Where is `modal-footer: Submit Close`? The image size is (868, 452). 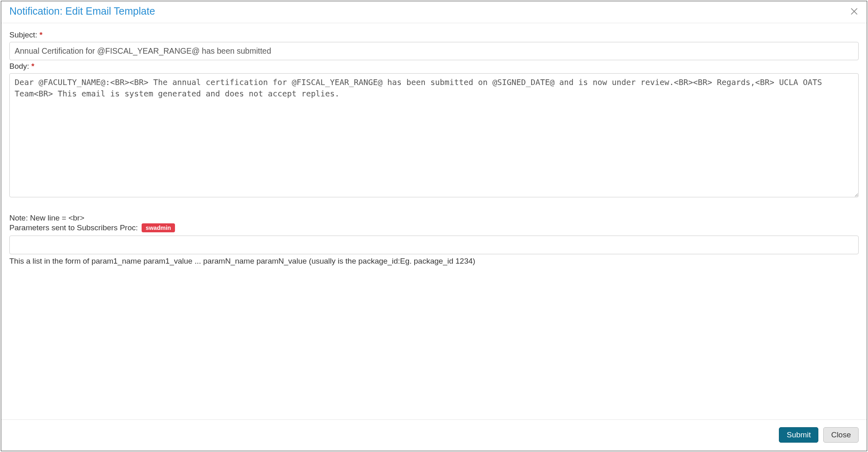 modal-footer: Submit Close is located at coordinates (434, 435).